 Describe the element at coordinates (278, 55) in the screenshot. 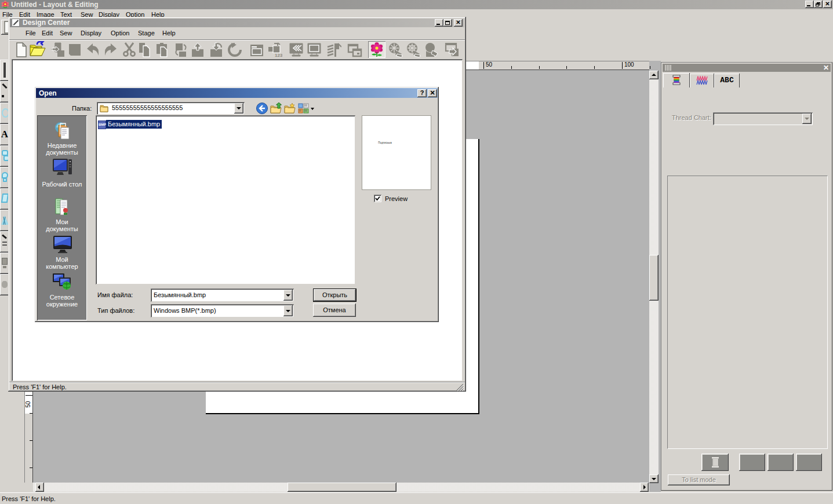

I see `svg-text: 123` at that location.